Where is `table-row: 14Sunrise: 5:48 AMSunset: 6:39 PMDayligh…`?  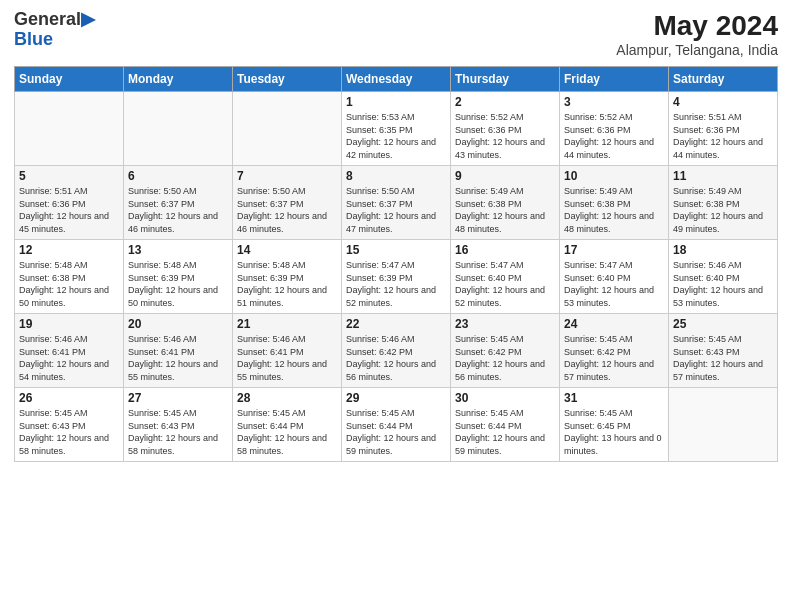 table-row: 14Sunrise: 5:48 AMSunset: 6:39 PMDayligh… is located at coordinates (288, 277).